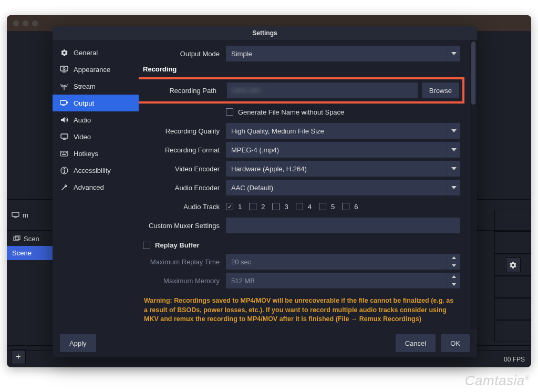 The width and height of the screenshot is (538, 392). Describe the element at coordinates (473, 184) in the screenshot. I see `form-scrollbar` at that location.